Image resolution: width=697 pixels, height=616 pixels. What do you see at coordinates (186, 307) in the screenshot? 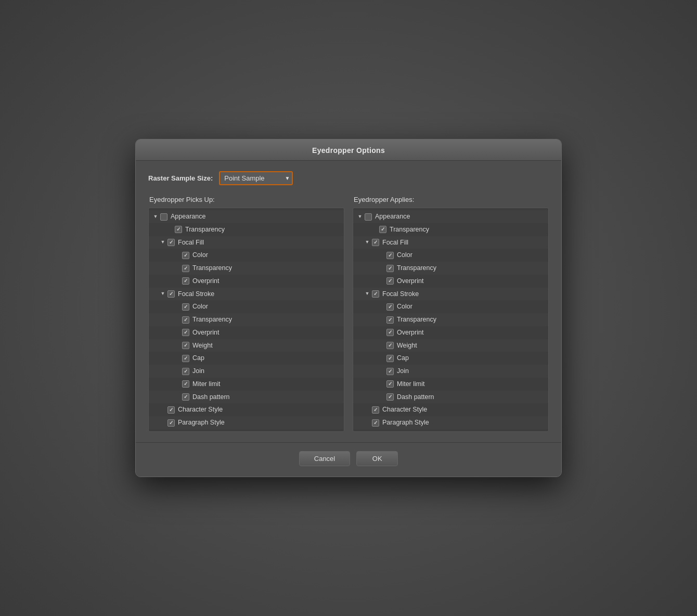
I see `stroke-color-checkbox` at bounding box center [186, 307].